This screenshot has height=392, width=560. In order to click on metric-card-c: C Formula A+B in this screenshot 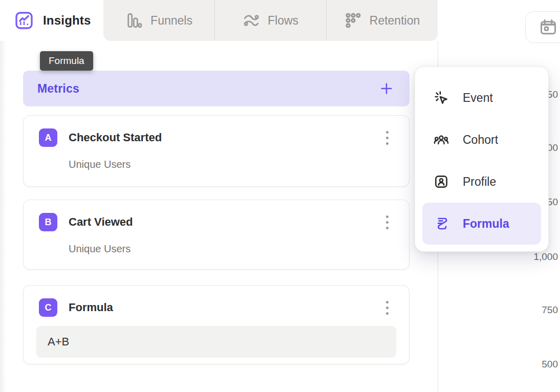, I will do `click(216, 324)`.